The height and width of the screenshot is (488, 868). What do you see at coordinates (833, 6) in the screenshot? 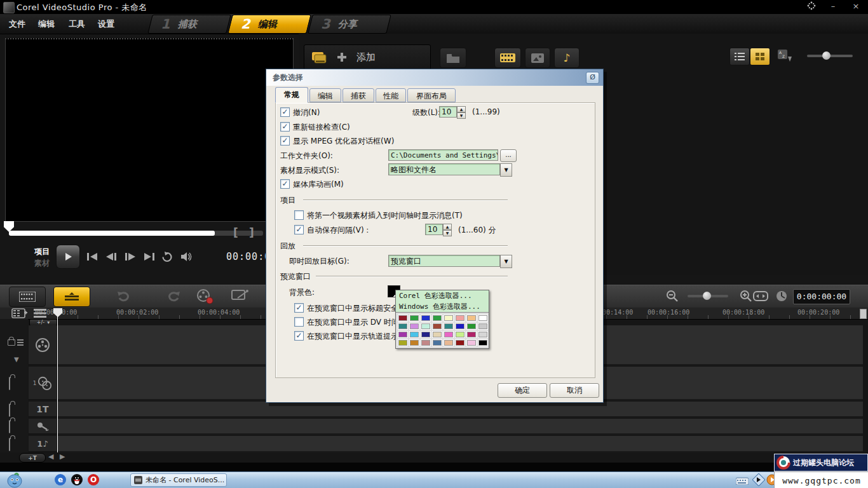
I see `minimize-button: –` at bounding box center [833, 6].